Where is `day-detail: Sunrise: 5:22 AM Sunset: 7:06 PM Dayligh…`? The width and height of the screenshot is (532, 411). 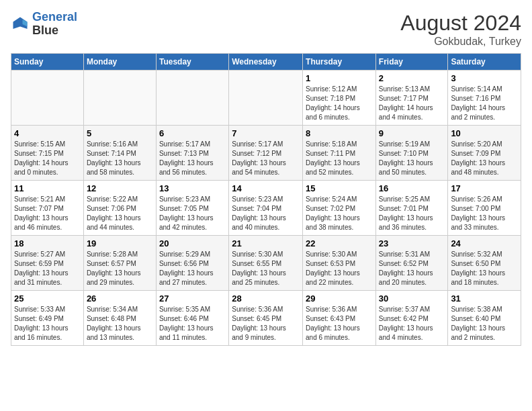
day-detail: Sunrise: 5:22 AM Sunset: 7:06 PM Dayligh… is located at coordinates (120, 214).